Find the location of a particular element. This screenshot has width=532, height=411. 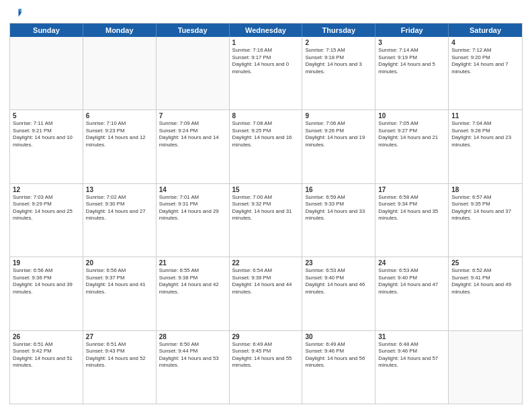

day-cell-10: 10Sunrise: 7:05 AM Sunset: 9:27 PM Dayli… is located at coordinates (412, 146).